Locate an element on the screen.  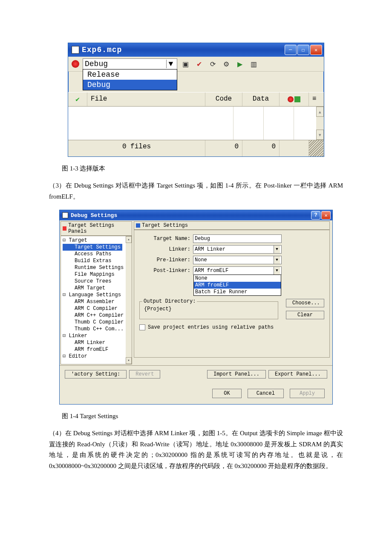
linker-value: ARM Linker is located at coordinates (210, 249).